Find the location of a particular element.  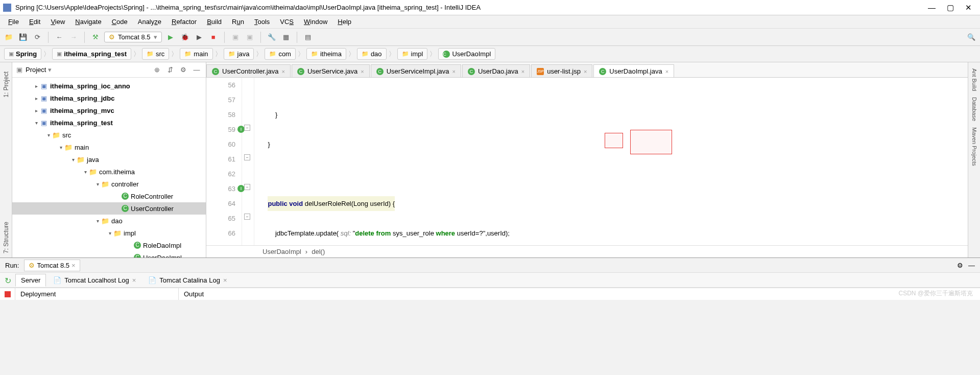

tree-node: CRoleDaoImpl is located at coordinates (109, 245).